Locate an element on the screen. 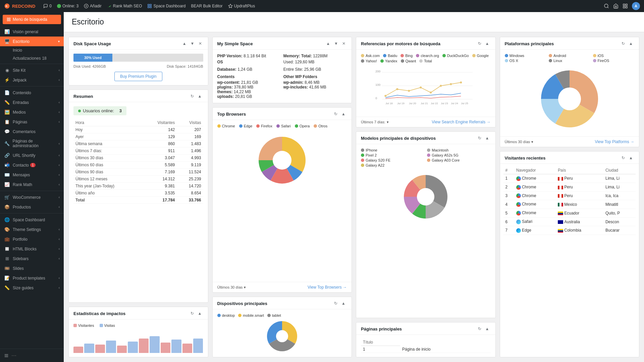  view-search-referrals-link: View Search Engine Referrals → is located at coordinates (461, 122).